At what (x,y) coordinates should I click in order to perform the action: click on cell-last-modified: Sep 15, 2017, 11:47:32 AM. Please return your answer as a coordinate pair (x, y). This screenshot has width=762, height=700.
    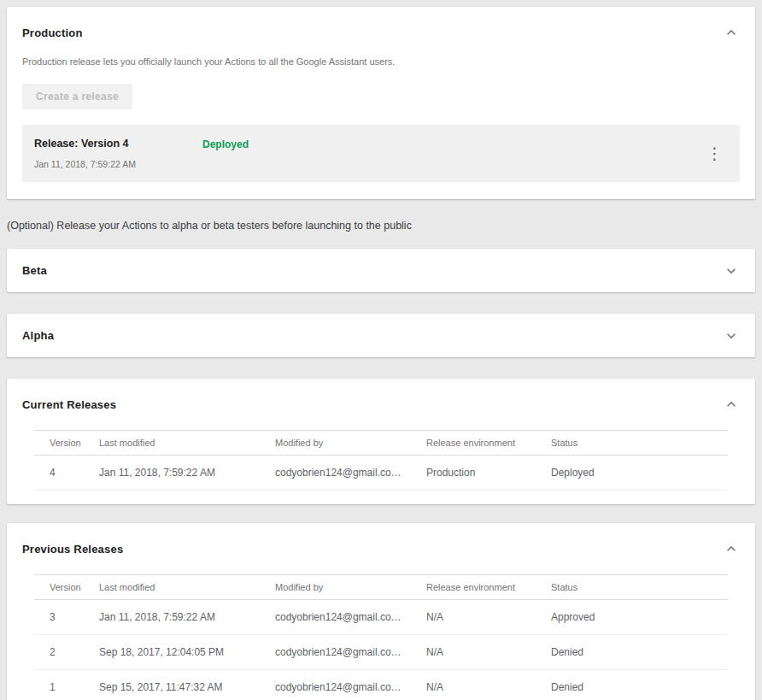
    Looking at the image, I should click on (187, 685).